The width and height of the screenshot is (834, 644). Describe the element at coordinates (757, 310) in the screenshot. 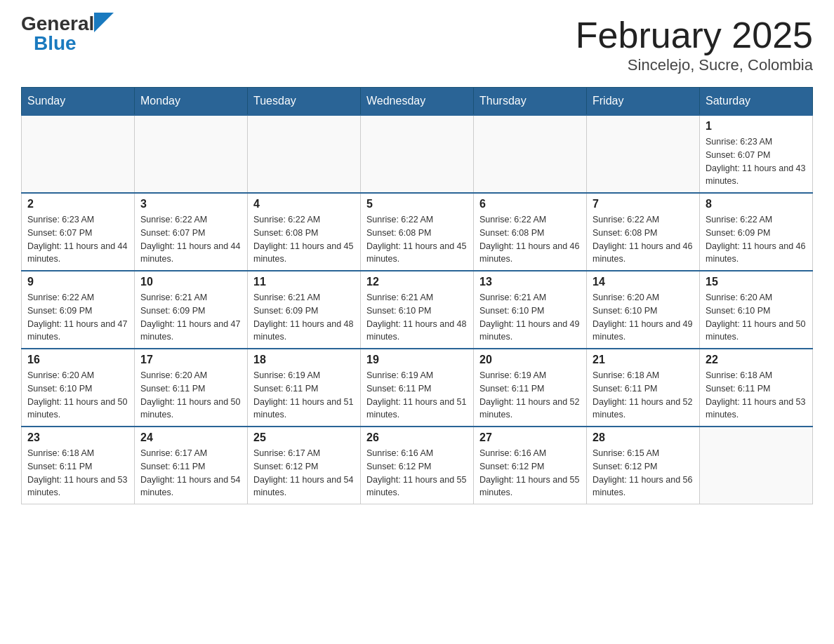

I see `calendar-day-cell: 15Sunrise: 6:20 AMSunset: 6:10 PMDayligh…` at that location.